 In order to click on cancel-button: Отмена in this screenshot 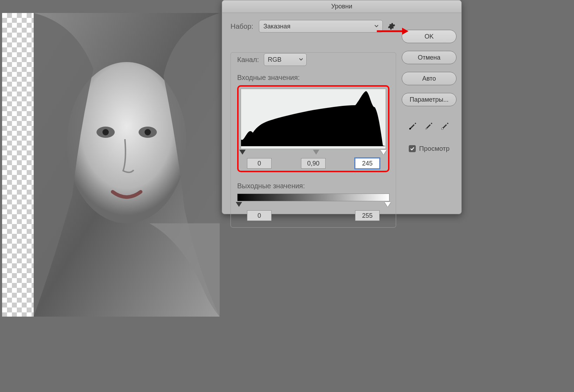, I will do `click(429, 58)`.